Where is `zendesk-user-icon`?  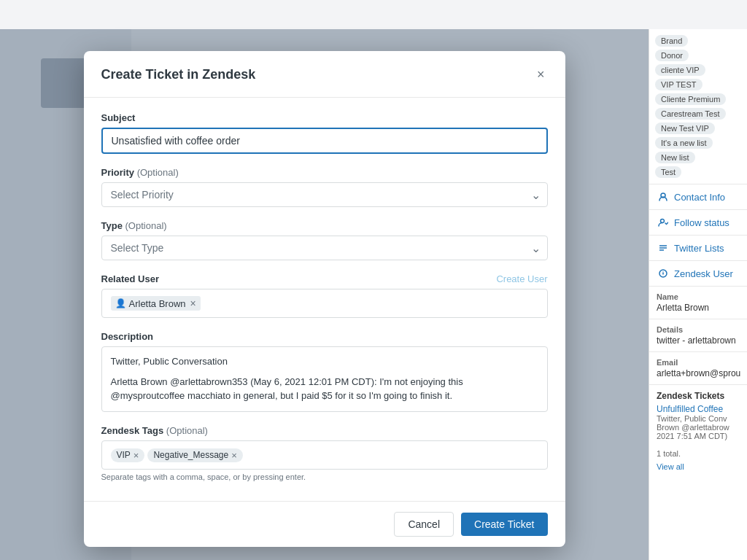
zendesk-user-icon is located at coordinates (663, 273).